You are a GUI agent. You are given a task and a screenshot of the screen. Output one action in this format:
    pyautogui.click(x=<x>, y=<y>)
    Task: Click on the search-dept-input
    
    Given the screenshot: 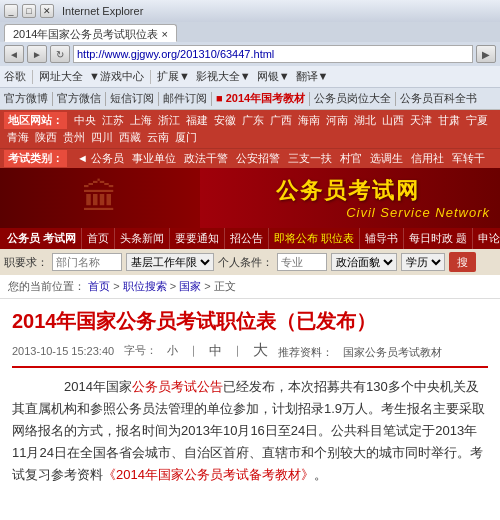 What is the action you would take?
    pyautogui.click(x=87, y=262)
    